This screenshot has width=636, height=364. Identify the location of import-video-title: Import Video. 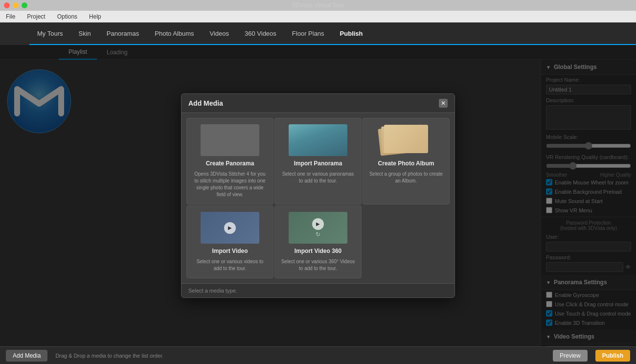
(230, 251).